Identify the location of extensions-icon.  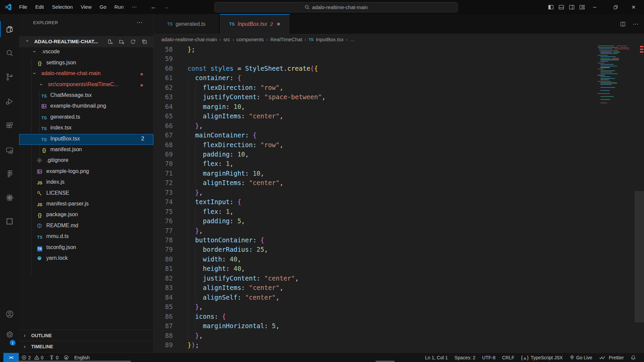
(9, 126).